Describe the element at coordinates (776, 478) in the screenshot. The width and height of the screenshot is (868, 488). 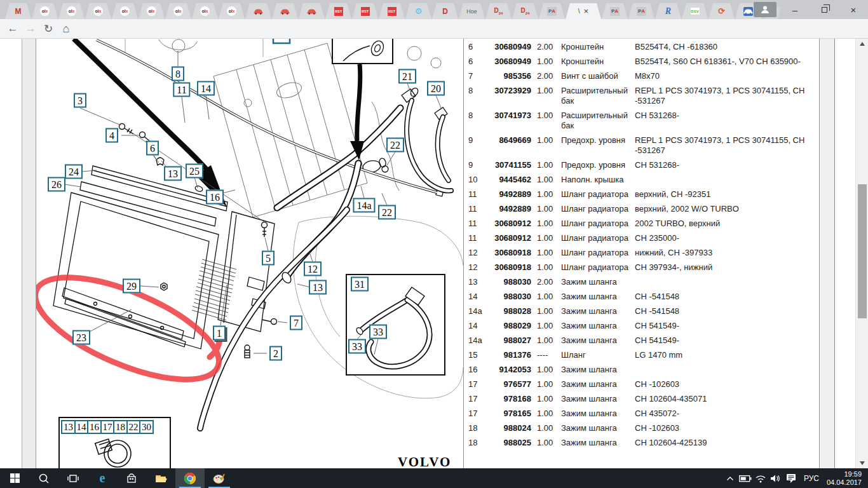
I see `volume-indicator` at that location.